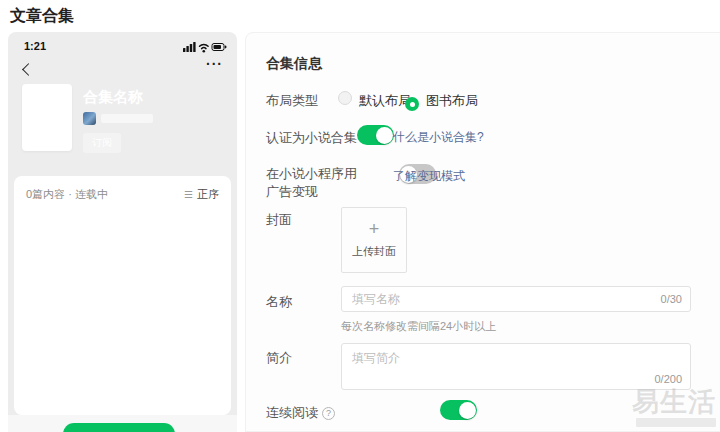  What do you see at coordinates (374, 252) in the screenshot?
I see `upload-cover-label: 上传封面` at bounding box center [374, 252].